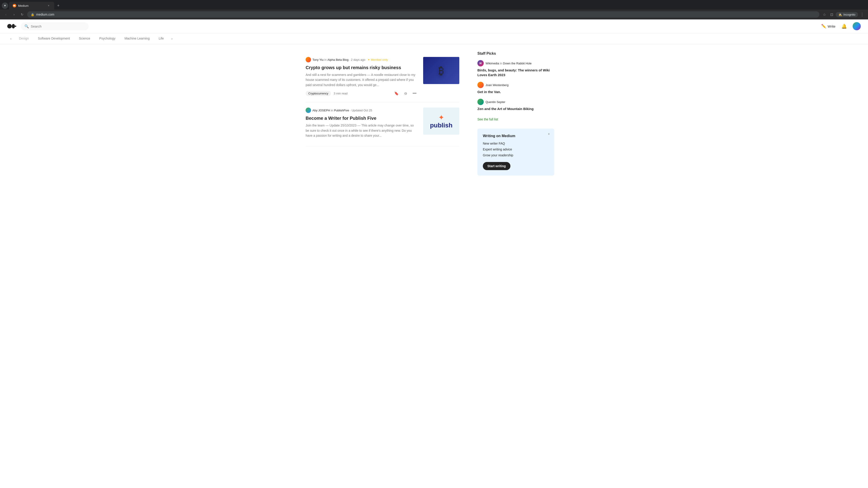 The width and height of the screenshot is (868, 488). What do you see at coordinates (92, 38) in the screenshot?
I see `categories-list: Design Software Development Science Psyc…` at bounding box center [92, 38].